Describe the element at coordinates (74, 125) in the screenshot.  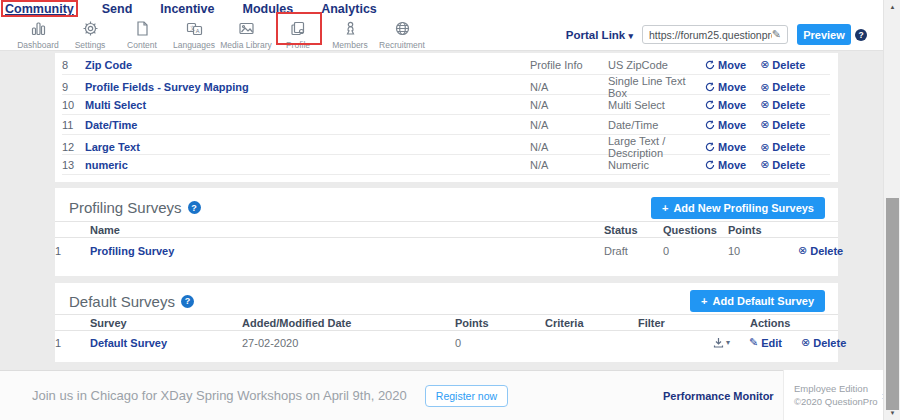
I see `row-number: 11` at that location.